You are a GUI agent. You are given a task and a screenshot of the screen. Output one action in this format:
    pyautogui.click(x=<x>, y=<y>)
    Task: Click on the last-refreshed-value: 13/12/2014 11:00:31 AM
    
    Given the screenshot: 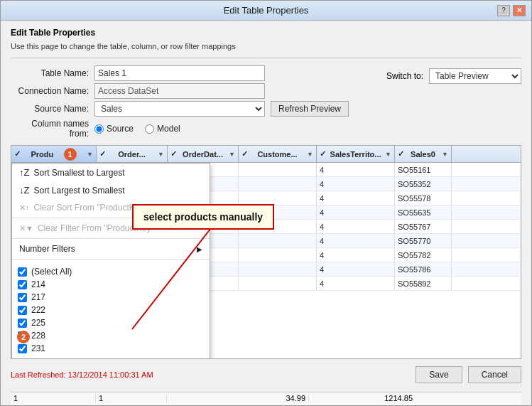 What is the action you would take?
    pyautogui.click(x=111, y=375)
    